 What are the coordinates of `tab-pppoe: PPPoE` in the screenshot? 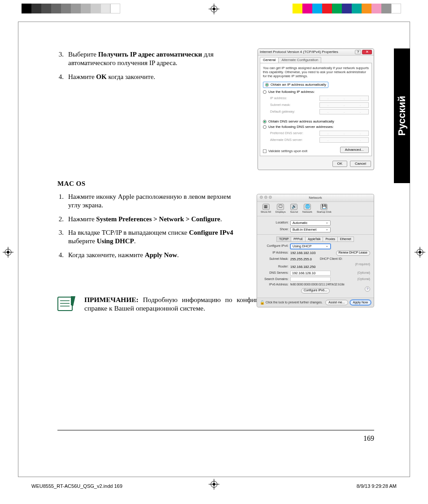 It's located at (298, 239).